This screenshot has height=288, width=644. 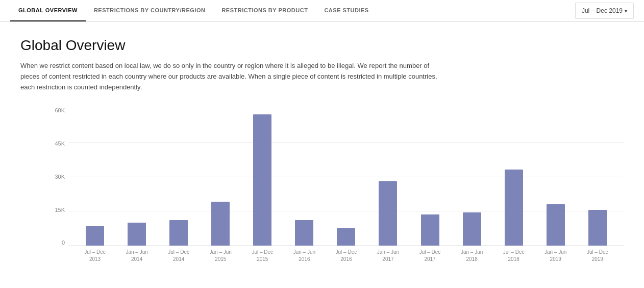 I want to click on tab-case-studies: CASE STUDIES, so click(x=346, y=11).